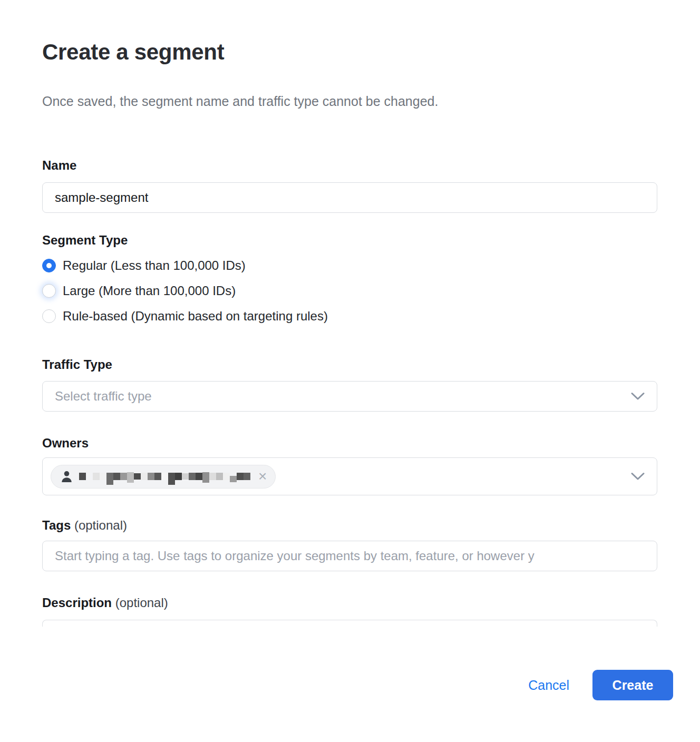  I want to click on page-subtitle: Once saved, the segment name and traffic…, so click(350, 101).